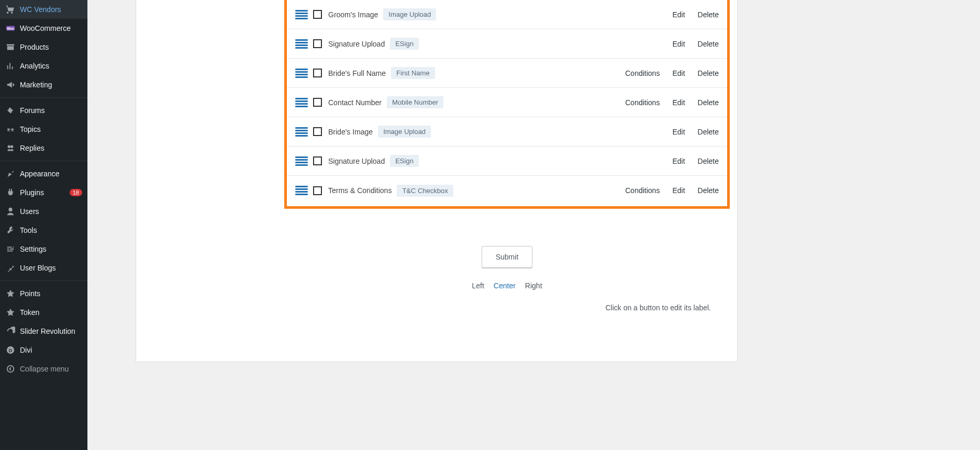 Image resolution: width=980 pixels, height=450 pixels. What do you see at coordinates (10, 331) in the screenshot?
I see `refresh-icon` at bounding box center [10, 331].